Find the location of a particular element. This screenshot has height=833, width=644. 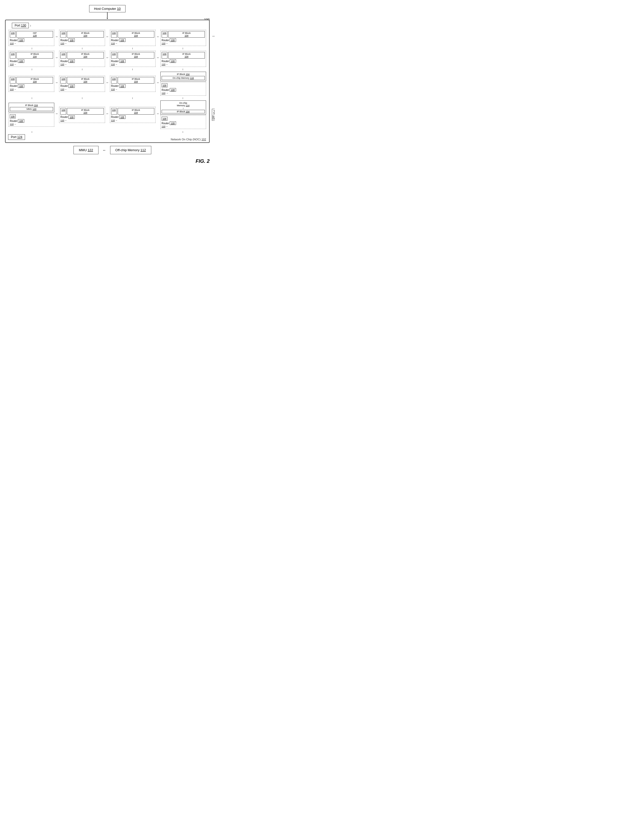

fig-label: FIG. 2 is located at coordinates (107, 161).